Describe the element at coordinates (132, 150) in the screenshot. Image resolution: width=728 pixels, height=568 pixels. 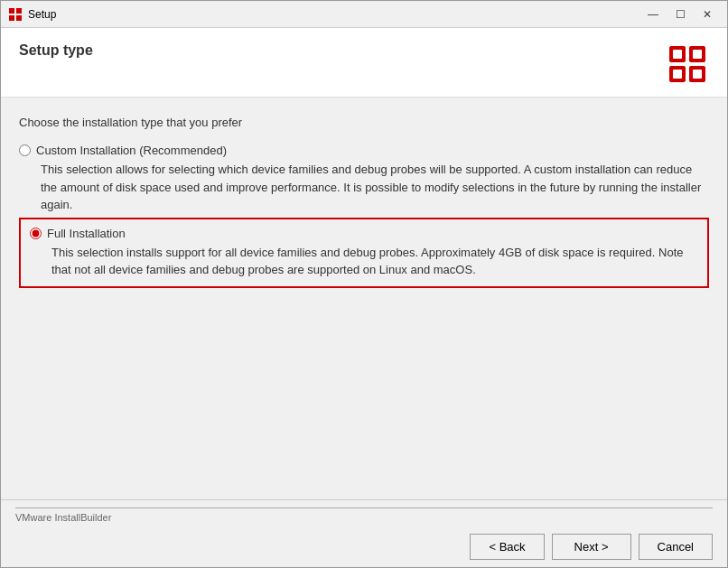
I see `custom-label: Custom Installation (Recommended)` at that location.